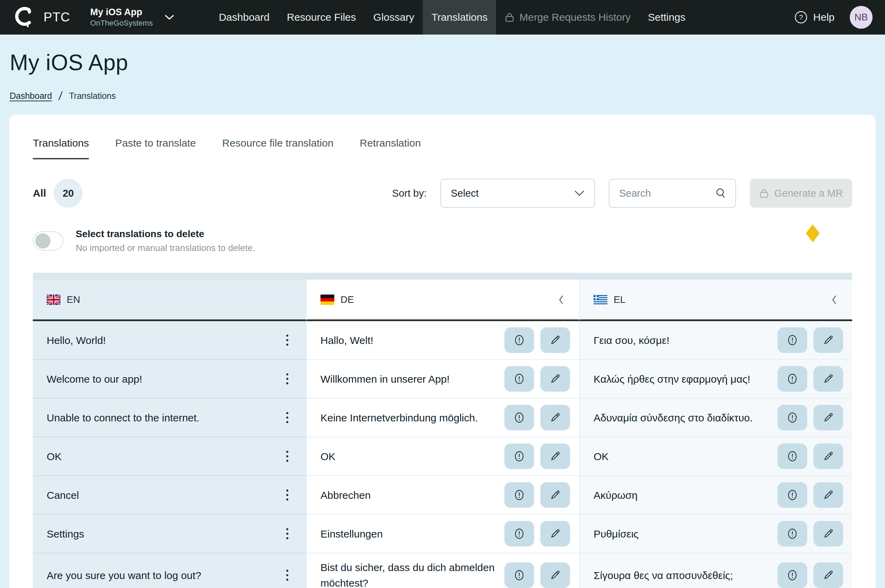 The width and height of the screenshot is (885, 588). What do you see at coordinates (442, 457) in the screenshot?
I see `table-row: OK OK OK` at bounding box center [442, 457].